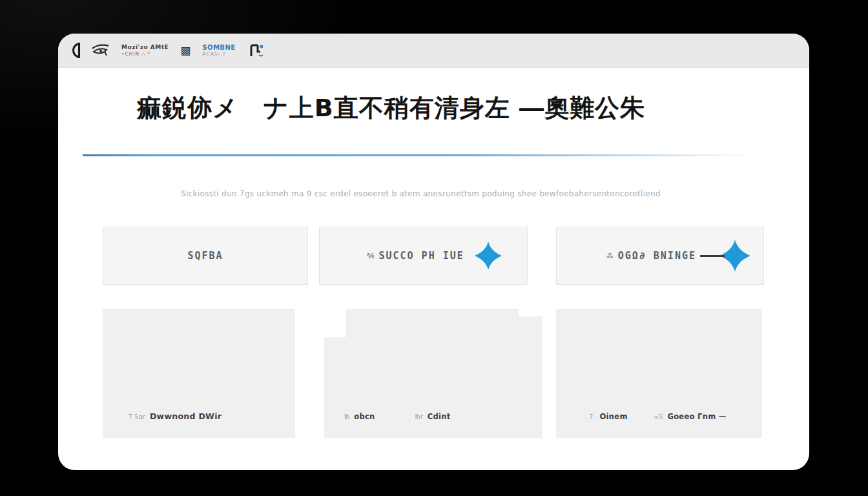 Image resolution: width=868 pixels, height=496 pixels. I want to click on door-icon, so click(256, 50).